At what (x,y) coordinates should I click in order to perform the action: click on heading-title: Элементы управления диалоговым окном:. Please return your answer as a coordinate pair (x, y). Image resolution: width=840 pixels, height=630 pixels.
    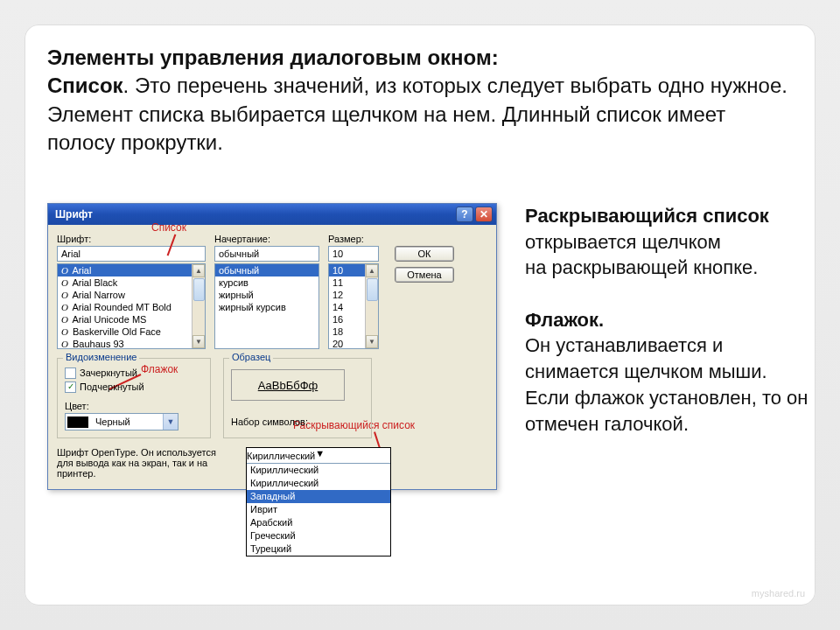
    Looking at the image, I should click on (273, 58).